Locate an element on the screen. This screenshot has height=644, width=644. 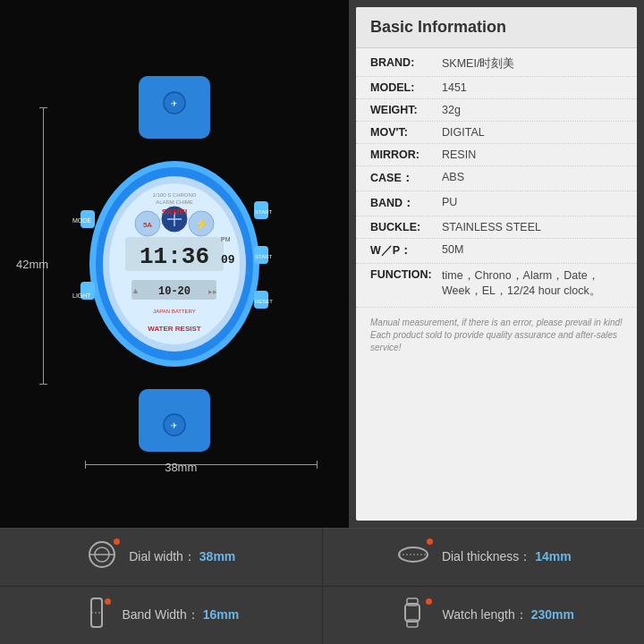
info-val-3: DIGITAL is located at coordinates (532, 132).